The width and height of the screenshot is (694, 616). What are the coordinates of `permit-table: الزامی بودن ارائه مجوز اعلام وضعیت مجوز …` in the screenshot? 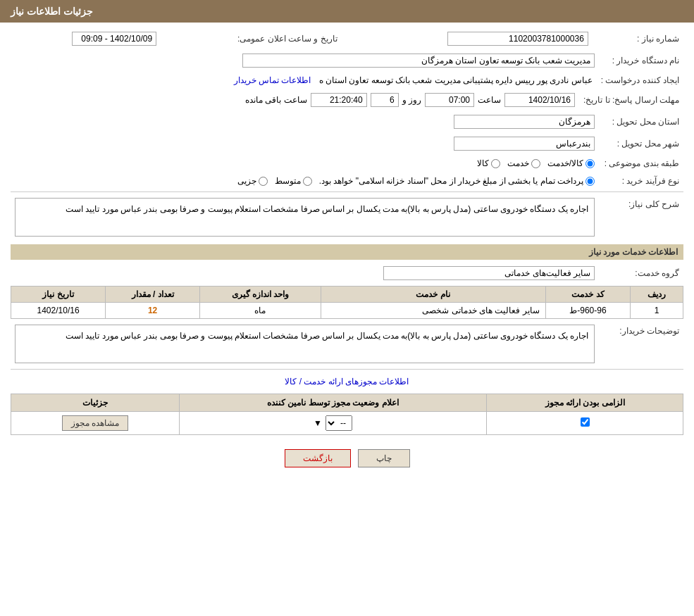 It's located at (347, 414).